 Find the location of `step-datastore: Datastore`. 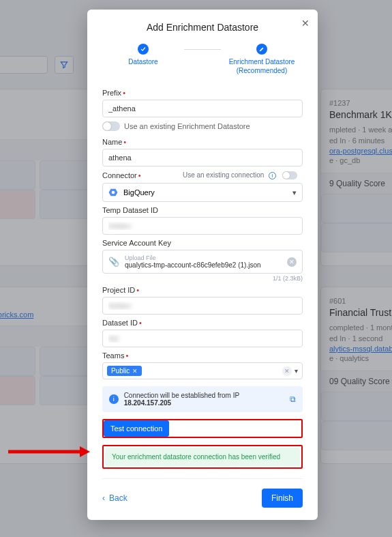

step-datastore: Datastore is located at coordinates (143, 55).